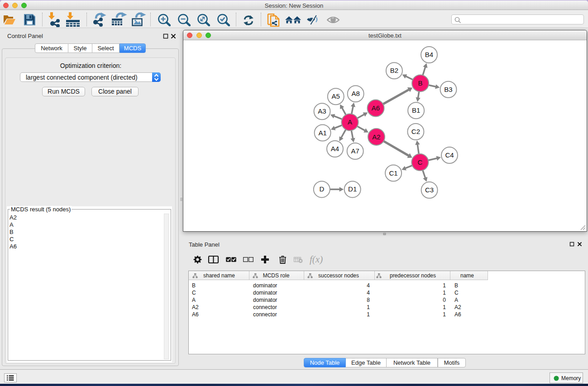 The height and width of the screenshot is (386, 588). What do you see at coordinates (322, 133) in the screenshot?
I see `svg-text: A1` at bounding box center [322, 133].